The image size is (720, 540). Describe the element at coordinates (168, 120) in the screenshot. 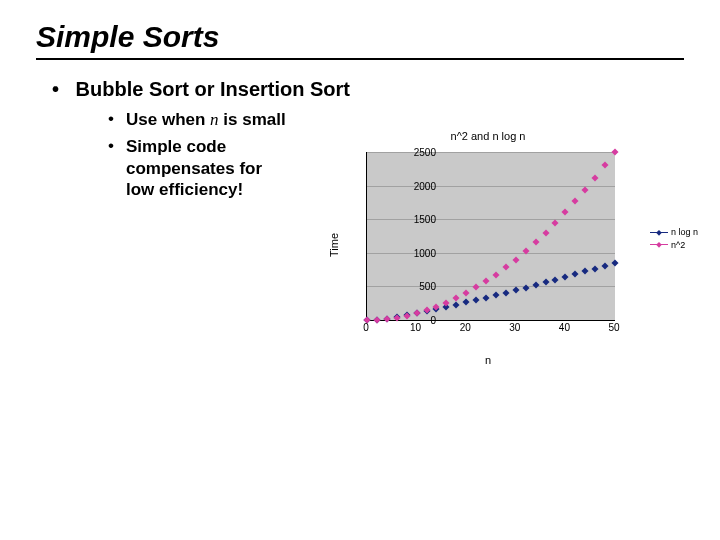

I see `bullet-2a-pre: Use when` at that location.